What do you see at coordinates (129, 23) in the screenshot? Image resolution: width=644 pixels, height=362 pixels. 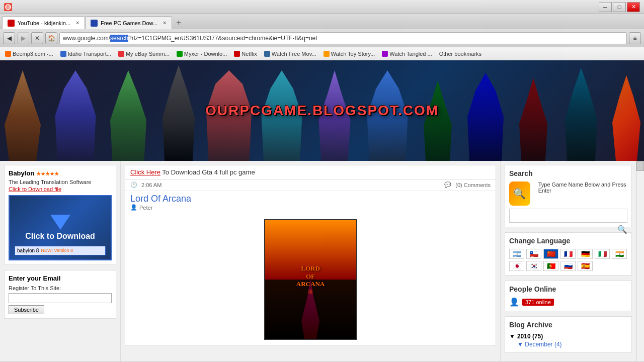 I see `tab-games-label: Free PC Games Dow...` at bounding box center [129, 23].